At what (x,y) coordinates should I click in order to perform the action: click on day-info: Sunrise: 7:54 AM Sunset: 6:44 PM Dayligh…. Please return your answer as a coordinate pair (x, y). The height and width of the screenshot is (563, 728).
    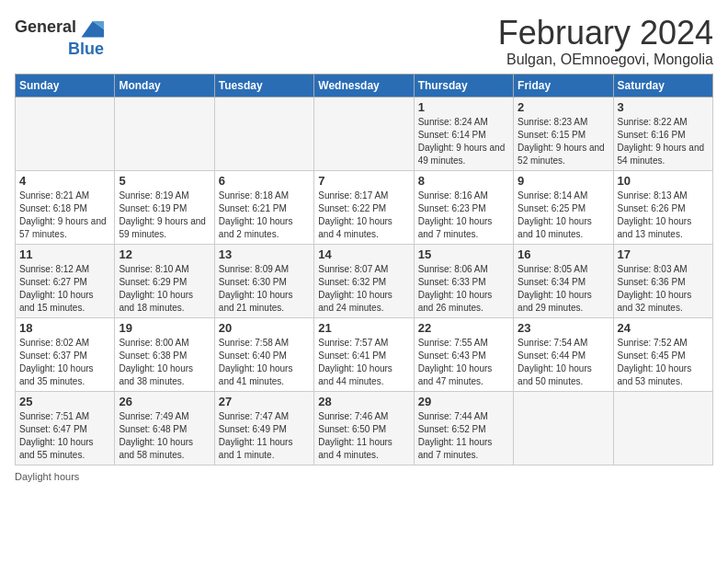
    Looking at the image, I should click on (563, 362).